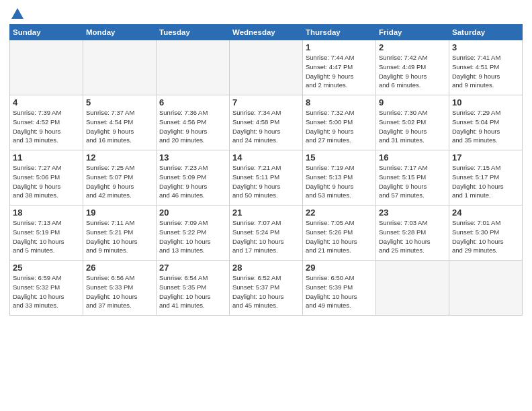 The height and width of the screenshot is (411, 532). What do you see at coordinates (46, 102) in the screenshot?
I see `day-number: 4` at bounding box center [46, 102].